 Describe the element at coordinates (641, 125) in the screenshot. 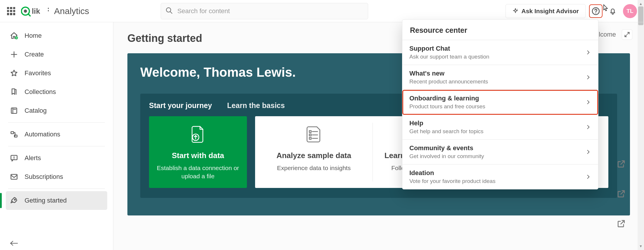

I see `content-scrollbar: ▲ ▼` at that location.